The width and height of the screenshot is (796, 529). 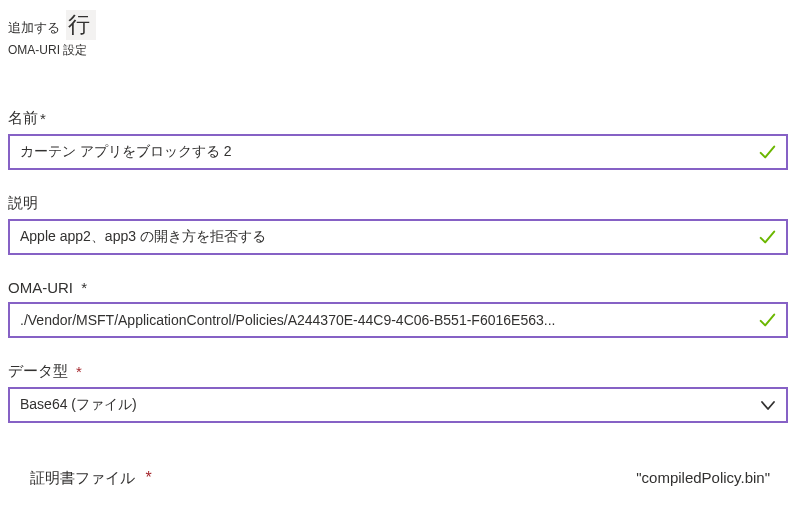 I want to click on description-label-text: 説明, so click(x=23, y=204).